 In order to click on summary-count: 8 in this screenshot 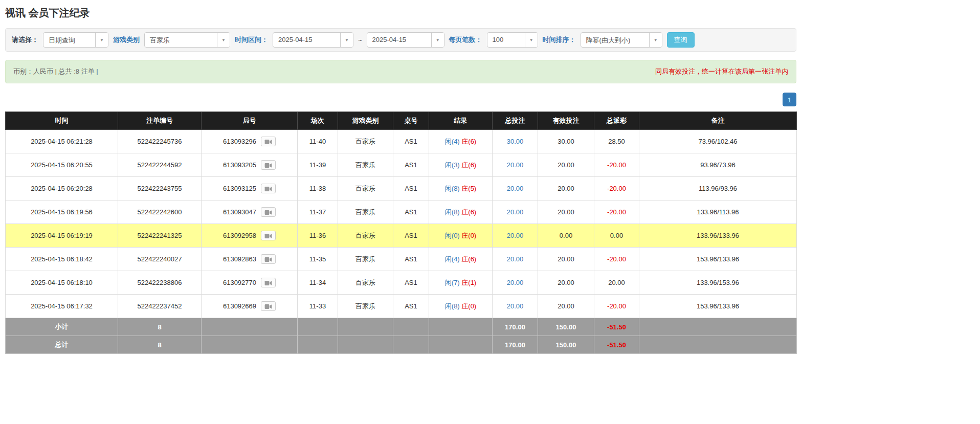, I will do `click(160, 345)`.